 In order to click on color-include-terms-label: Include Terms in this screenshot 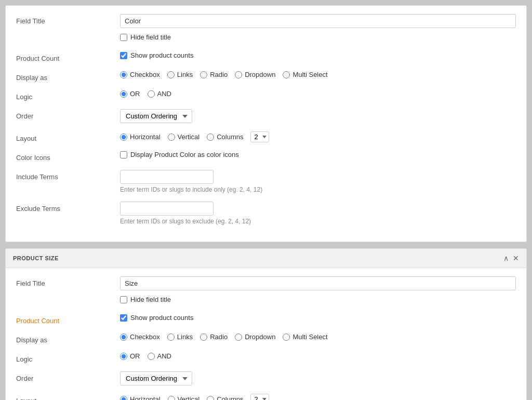, I will do `click(68, 176)`.